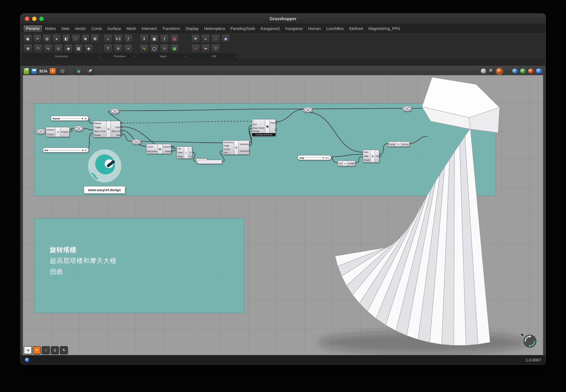  Describe the element at coordinates (367, 160) in the screenshot. I see `node-input: Count` at that location.